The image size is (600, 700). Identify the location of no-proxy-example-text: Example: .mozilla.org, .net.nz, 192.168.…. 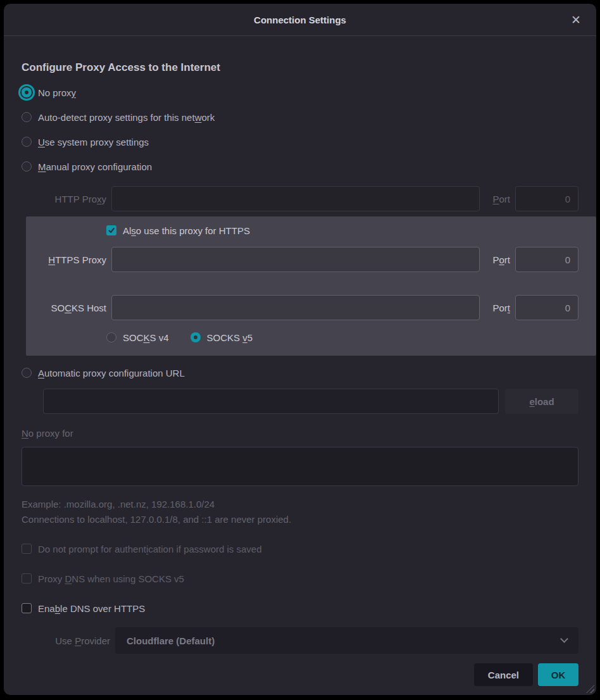
(300, 504).